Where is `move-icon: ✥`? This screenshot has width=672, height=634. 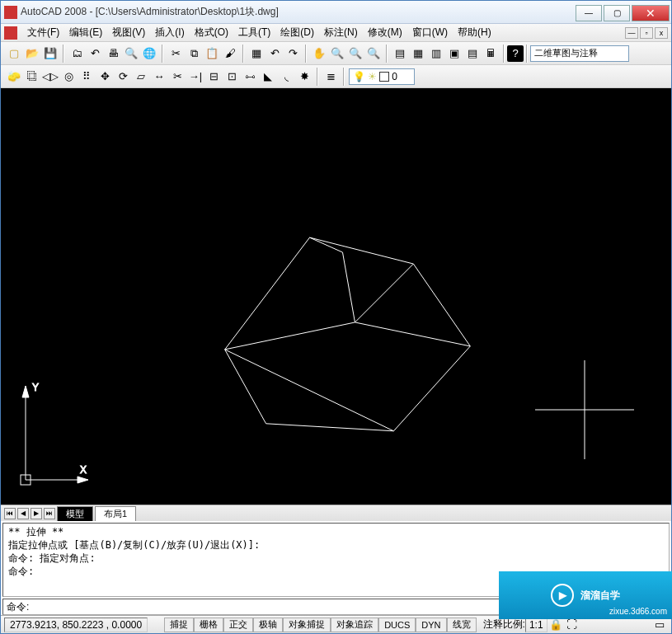
move-icon: ✥ is located at coordinates (105, 77).